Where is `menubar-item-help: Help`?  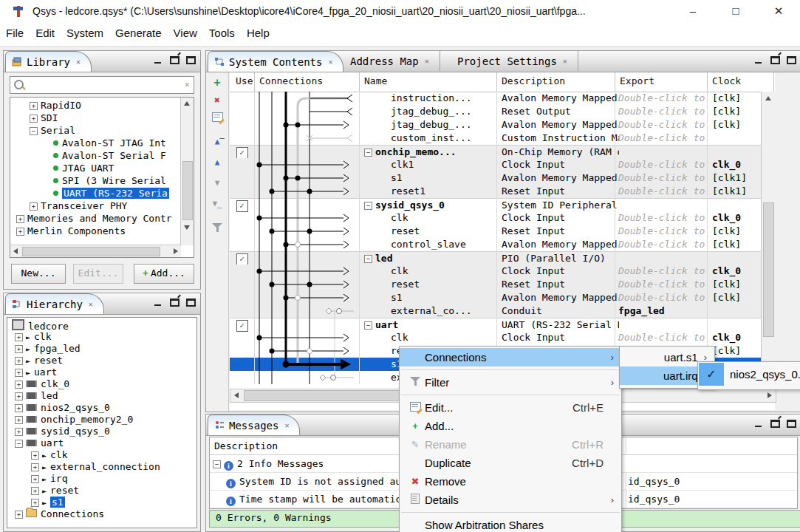 menubar-item-help: Help is located at coordinates (259, 31).